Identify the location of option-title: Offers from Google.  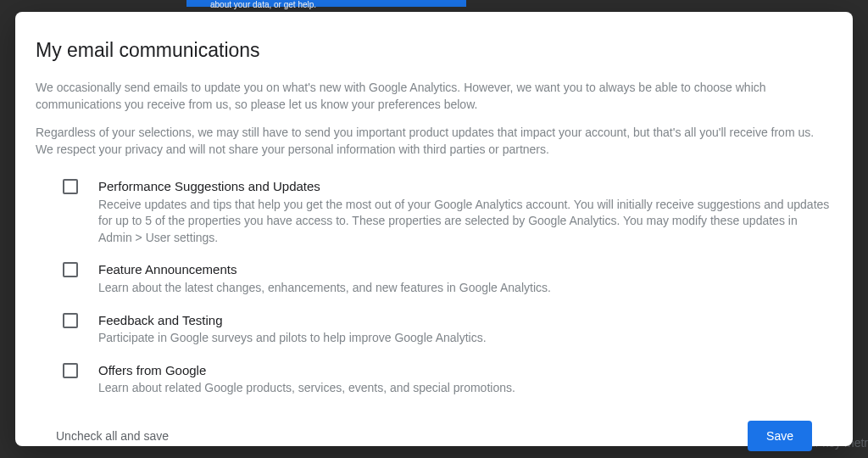
(307, 371).